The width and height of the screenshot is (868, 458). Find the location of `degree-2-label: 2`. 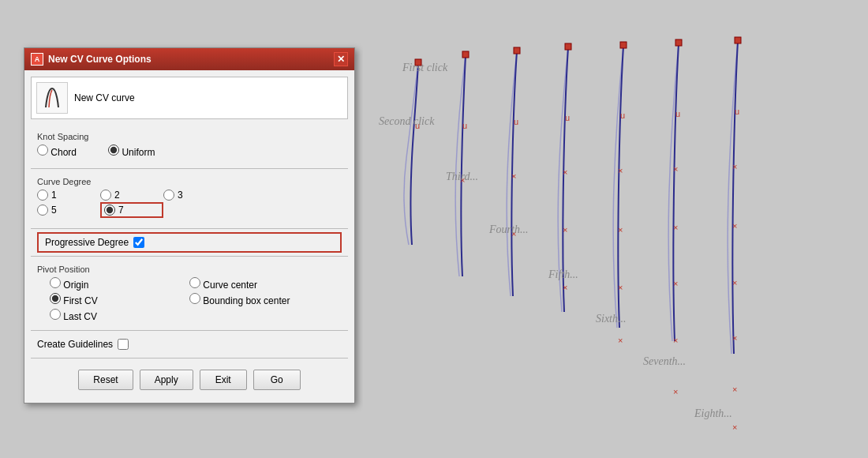

degree-2-label: 2 is located at coordinates (117, 195).